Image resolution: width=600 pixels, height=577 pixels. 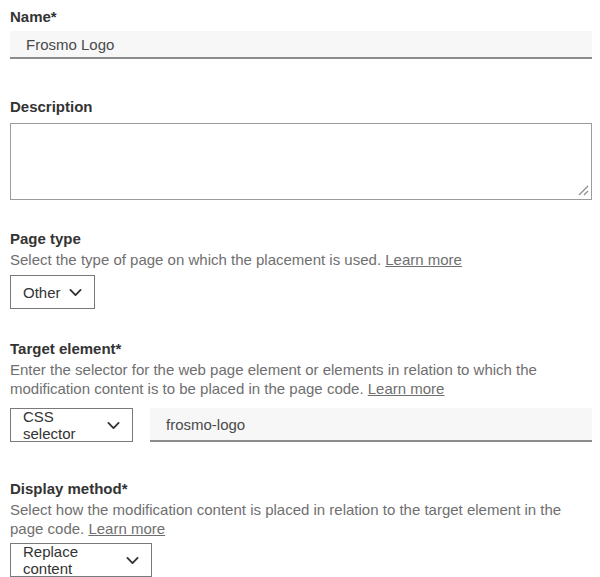 What do you see at coordinates (301, 45) in the screenshot?
I see `name-input` at bounding box center [301, 45].